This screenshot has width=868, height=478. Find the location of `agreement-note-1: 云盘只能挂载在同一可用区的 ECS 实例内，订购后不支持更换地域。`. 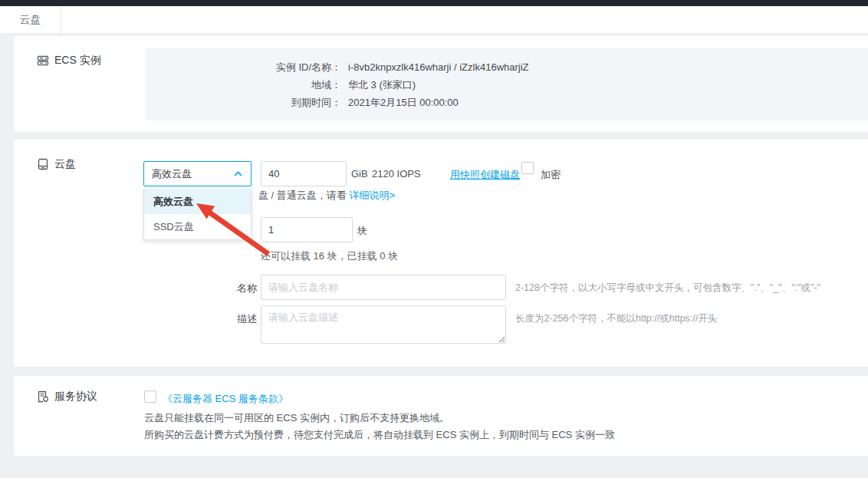

agreement-note-1: 云盘只能挂载在同一可用区的 ECS 实例内，订购后不支持更换地域。 is located at coordinates (297, 418).